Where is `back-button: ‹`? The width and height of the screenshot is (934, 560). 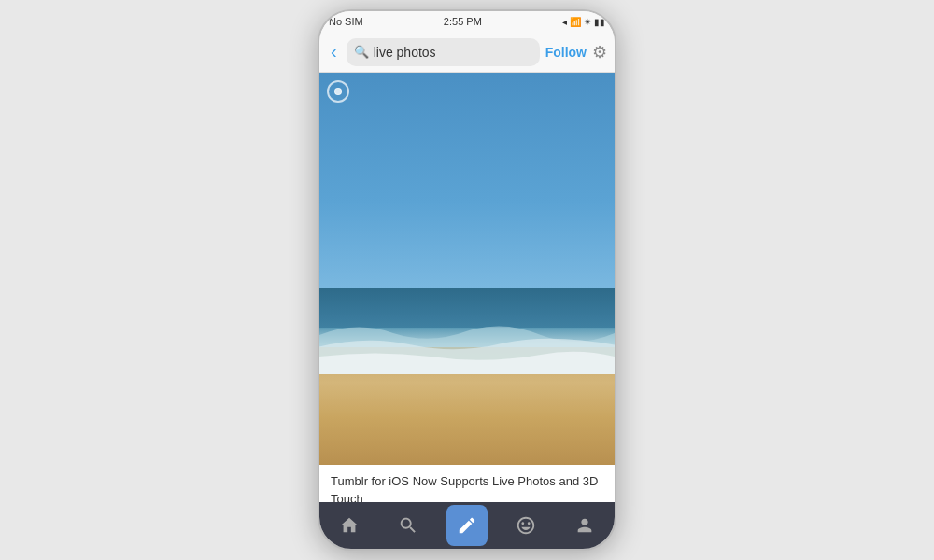
back-button: ‹ is located at coordinates (334, 52).